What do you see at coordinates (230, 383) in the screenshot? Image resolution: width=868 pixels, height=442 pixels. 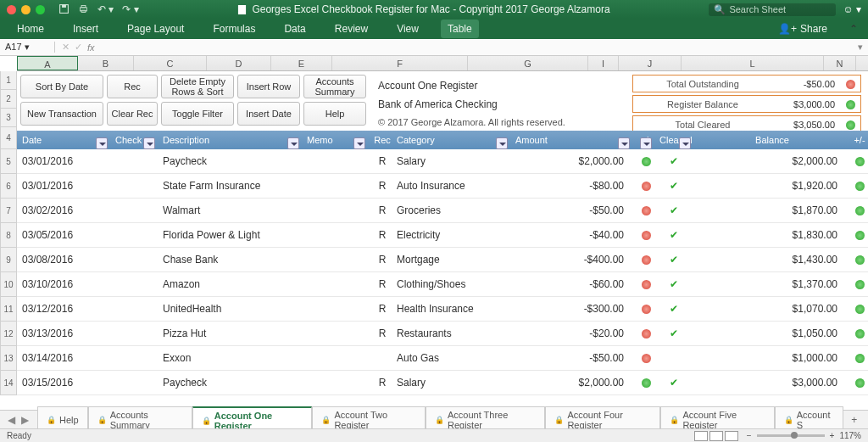 I see `cell-description: Paycheck` at bounding box center [230, 383].